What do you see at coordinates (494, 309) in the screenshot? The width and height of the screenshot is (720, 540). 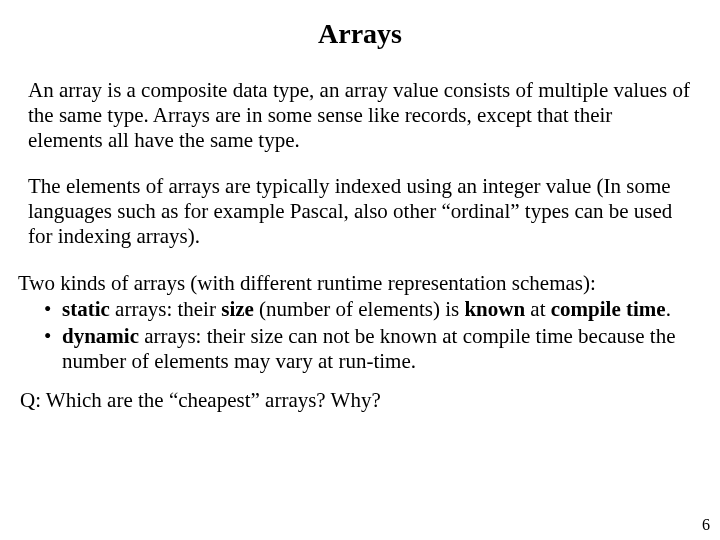 I see `bold-known: known` at bounding box center [494, 309].